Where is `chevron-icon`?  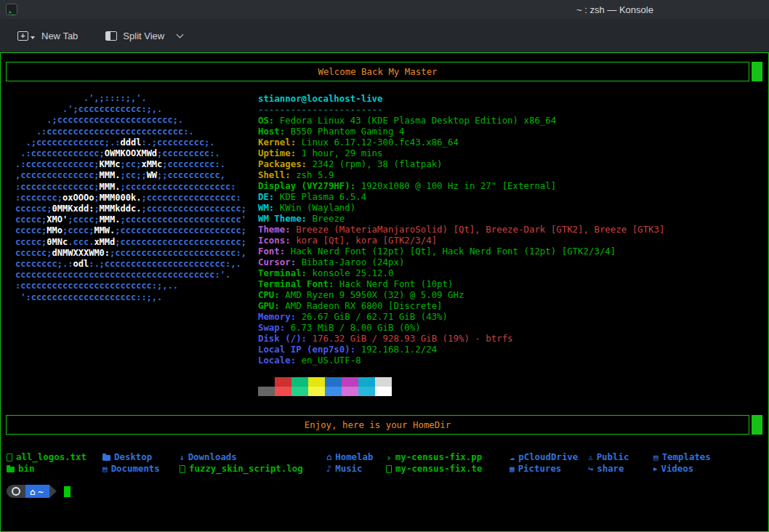
chevron-icon is located at coordinates (389, 458).